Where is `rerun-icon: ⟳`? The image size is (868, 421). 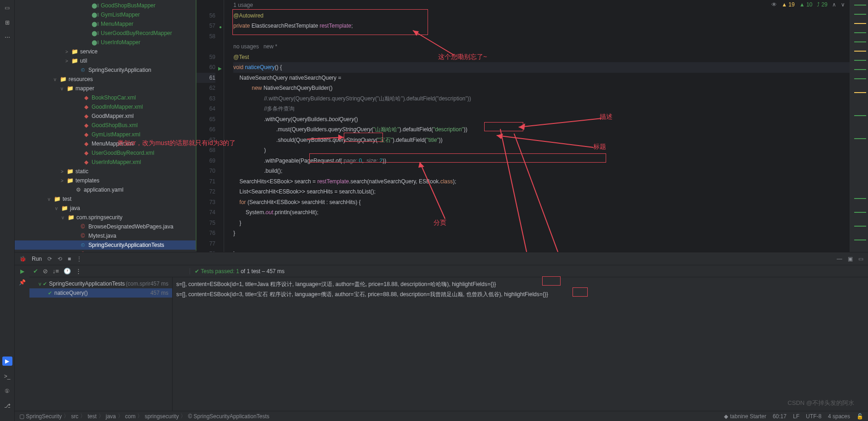
rerun-icon: ⟳ is located at coordinates (50, 259).